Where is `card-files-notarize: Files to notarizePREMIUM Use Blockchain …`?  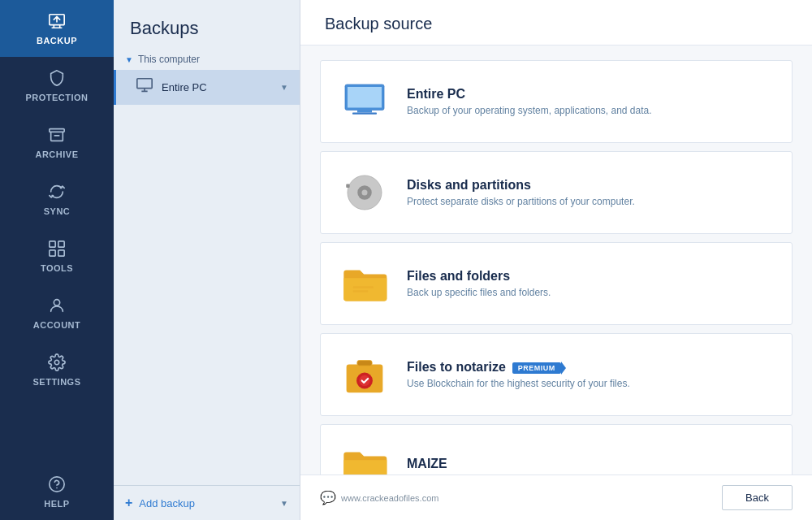 card-files-notarize: Files to notarizePREMIUM Use Blockchain … is located at coordinates (556, 375).